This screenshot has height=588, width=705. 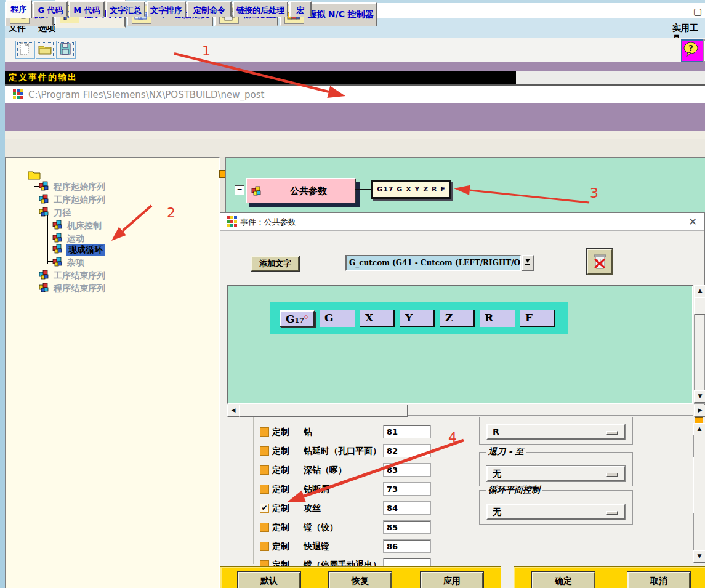 What do you see at coordinates (377, 319) in the screenshot?
I see `word-block-x: X` at bounding box center [377, 319].